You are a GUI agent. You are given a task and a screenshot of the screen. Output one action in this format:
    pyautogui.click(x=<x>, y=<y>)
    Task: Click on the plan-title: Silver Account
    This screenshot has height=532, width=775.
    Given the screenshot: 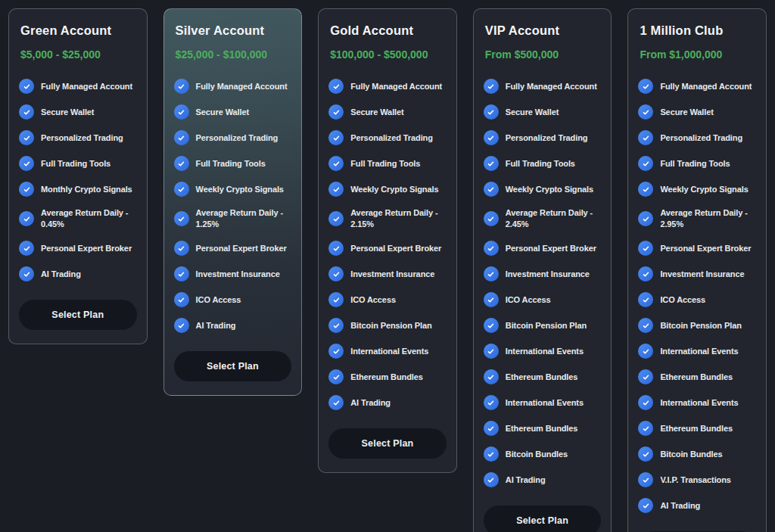 What is the action you would take?
    pyautogui.click(x=234, y=30)
    